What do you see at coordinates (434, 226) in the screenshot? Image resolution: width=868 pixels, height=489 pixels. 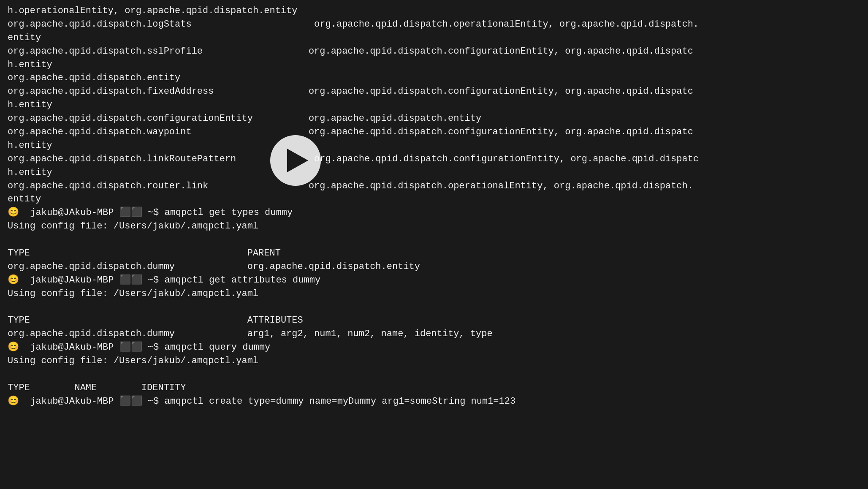 I see `config-line-1: Using config file: /Users/jakub/.amqpctl…` at bounding box center [434, 226].